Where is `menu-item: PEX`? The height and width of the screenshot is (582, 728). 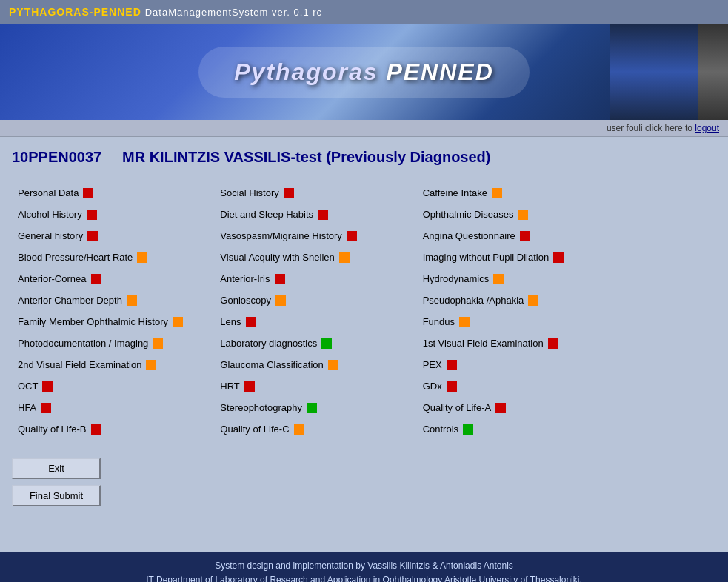 menu-item: PEX is located at coordinates (518, 364).